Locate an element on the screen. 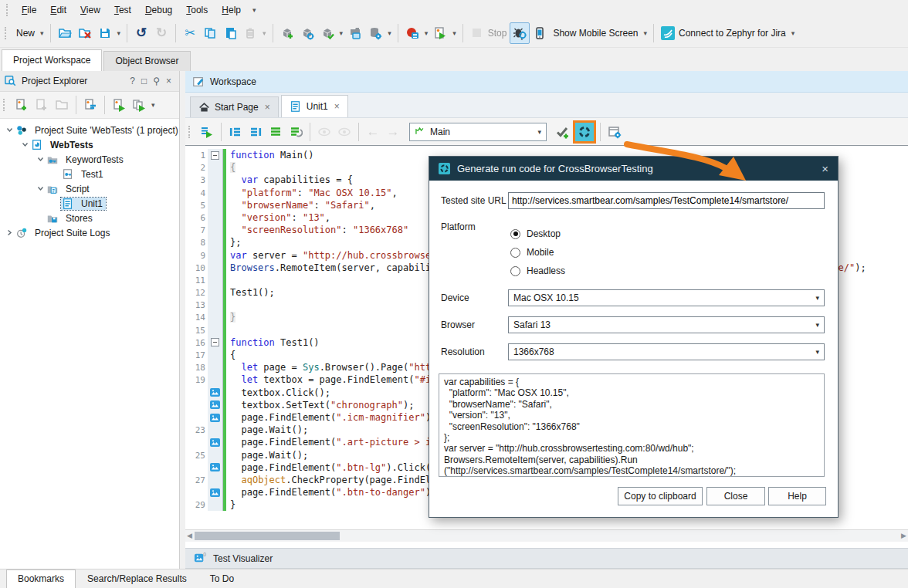 Image resolution: width=908 pixels, height=588 pixels. save-dropdown-icon: ▾ is located at coordinates (119, 33).